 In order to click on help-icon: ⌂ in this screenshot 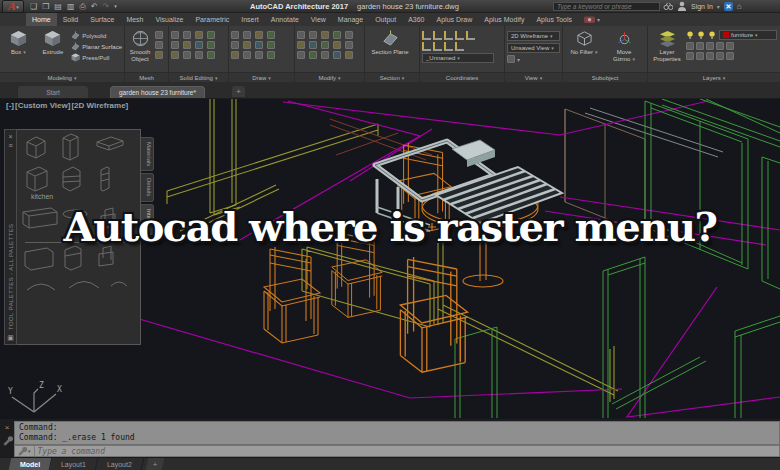, I will do `click(740, 6)`.